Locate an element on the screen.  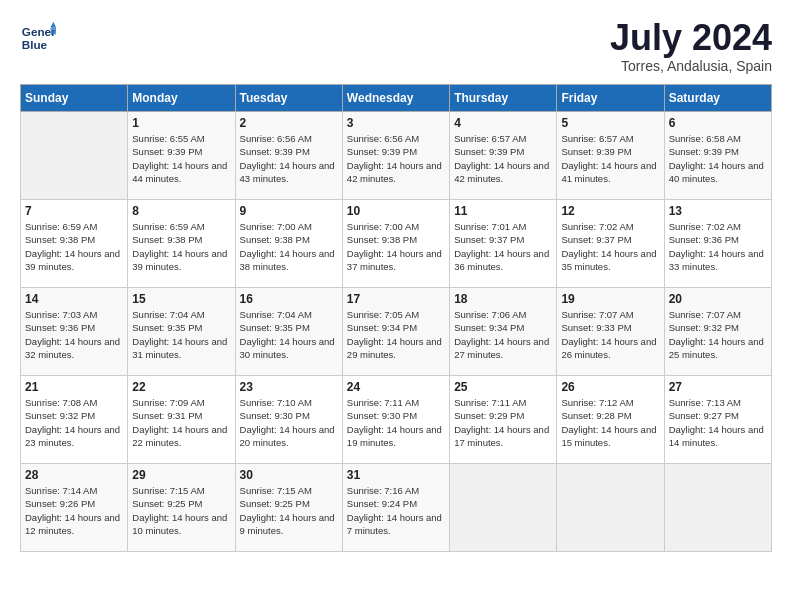
calendar-cell: 5 Sunrise: 6:57 AMSunset: 9:39 PMDayligh… is located at coordinates (610, 156).